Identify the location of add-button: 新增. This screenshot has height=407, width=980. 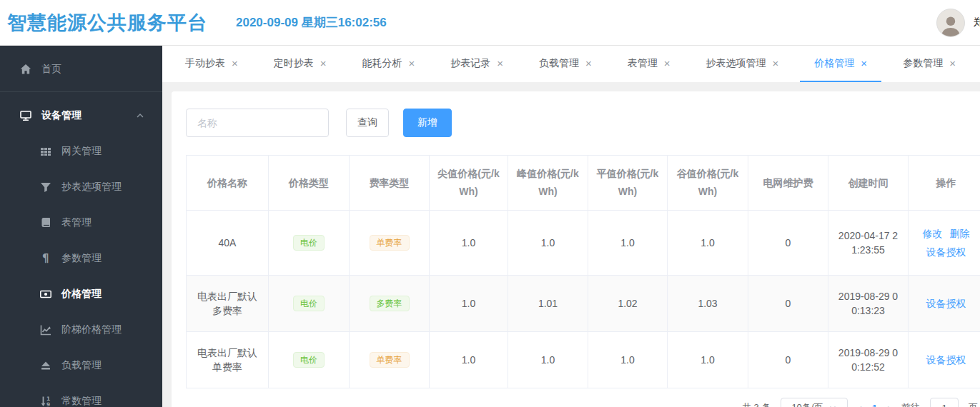
(427, 123).